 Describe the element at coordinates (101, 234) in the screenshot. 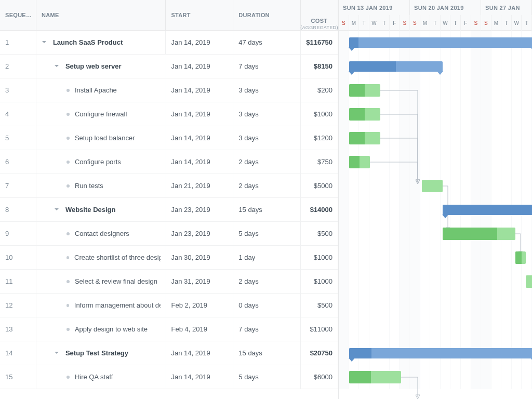

I see `cell-name: Contact designers` at that location.